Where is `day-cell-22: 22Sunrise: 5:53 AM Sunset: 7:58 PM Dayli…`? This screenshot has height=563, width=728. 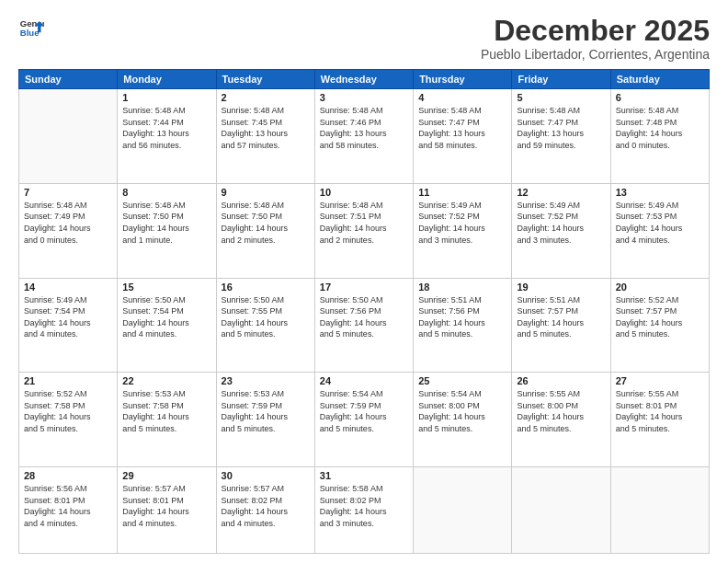 day-cell-22: 22Sunrise: 5:53 AM Sunset: 7:58 PM Dayli… is located at coordinates (167, 419).